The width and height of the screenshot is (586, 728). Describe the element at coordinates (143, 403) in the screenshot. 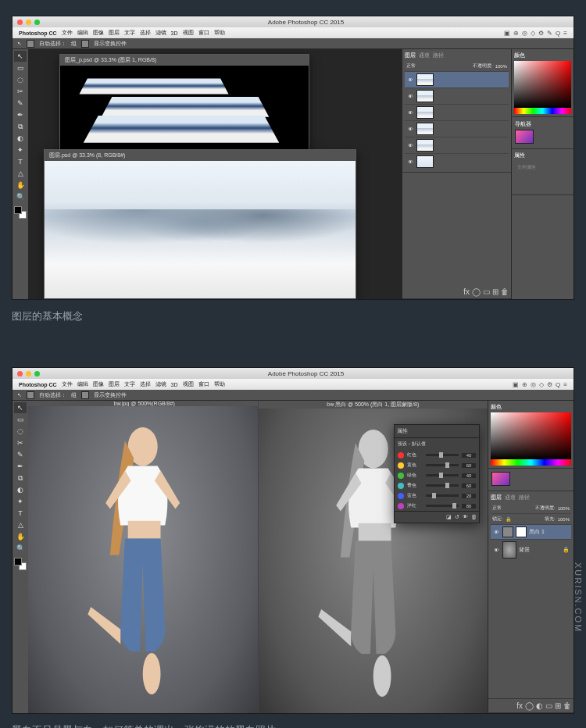

I see `doc-tab-c: _bw.jpg @ 500%(RGB/8#)` at that location.